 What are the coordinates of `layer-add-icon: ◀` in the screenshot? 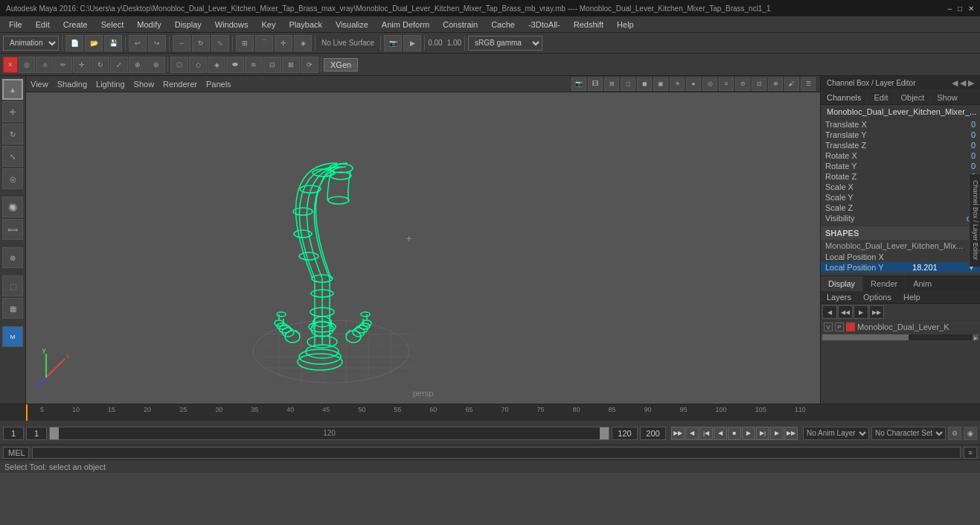 It's located at (830, 312).